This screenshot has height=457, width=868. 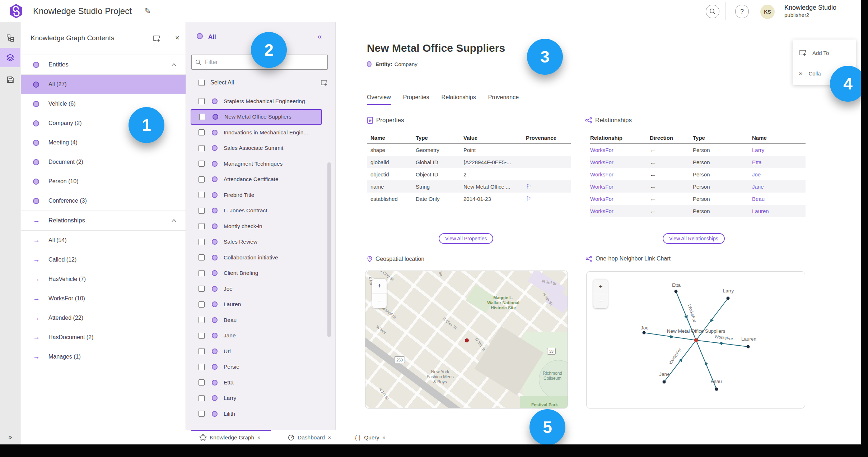 What do you see at coordinates (177, 38) in the screenshot?
I see `close-panel-button: ×` at bounding box center [177, 38].